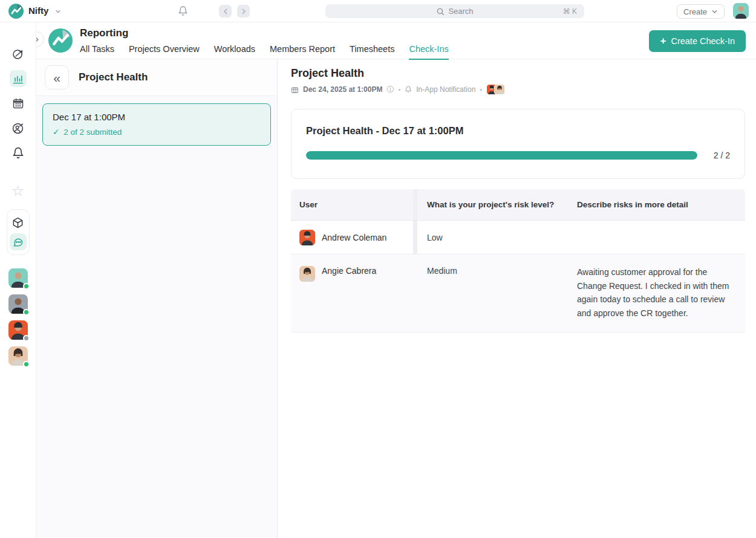  What do you see at coordinates (502, 155) in the screenshot?
I see `progress-fill` at bounding box center [502, 155].